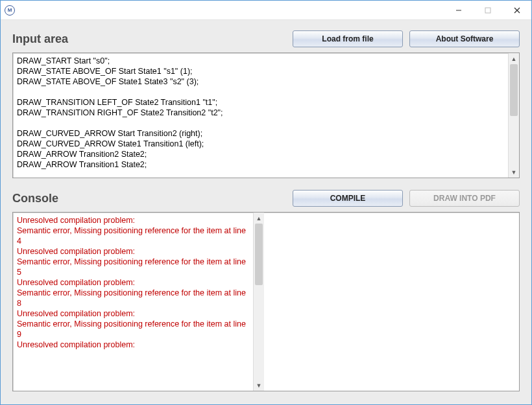 This screenshot has height=405, width=532. I want to click on compile-button: COMPILE, so click(348, 198).